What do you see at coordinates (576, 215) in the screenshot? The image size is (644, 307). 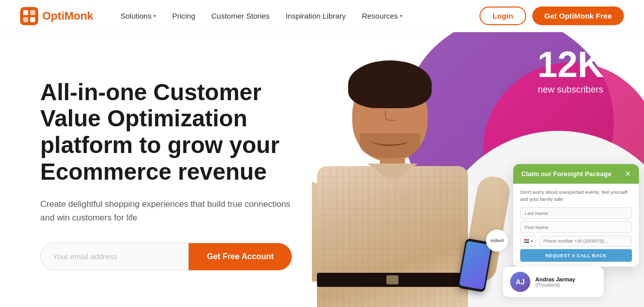 I see `promo-card: Claim our Foresight Package ✕ Don't worr…` at bounding box center [576, 215].